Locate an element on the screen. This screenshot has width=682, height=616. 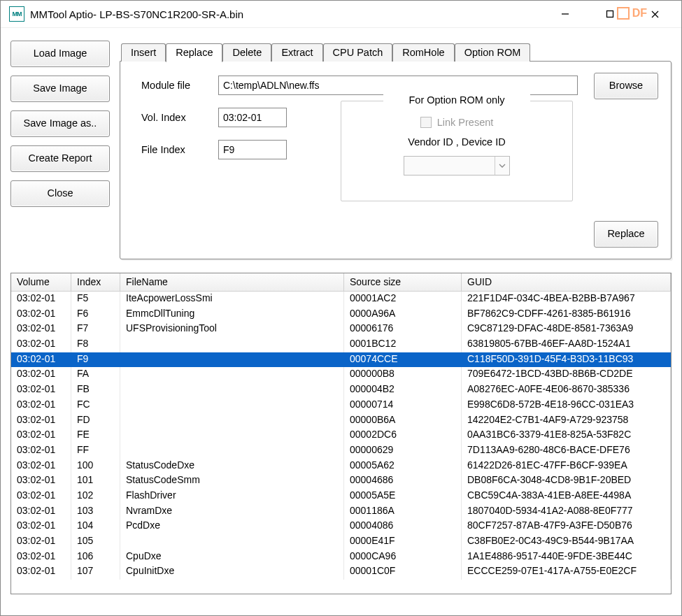
cell-guid: C9C87129-DFAC-48DE-8581-7363A9 is located at coordinates (567, 329).